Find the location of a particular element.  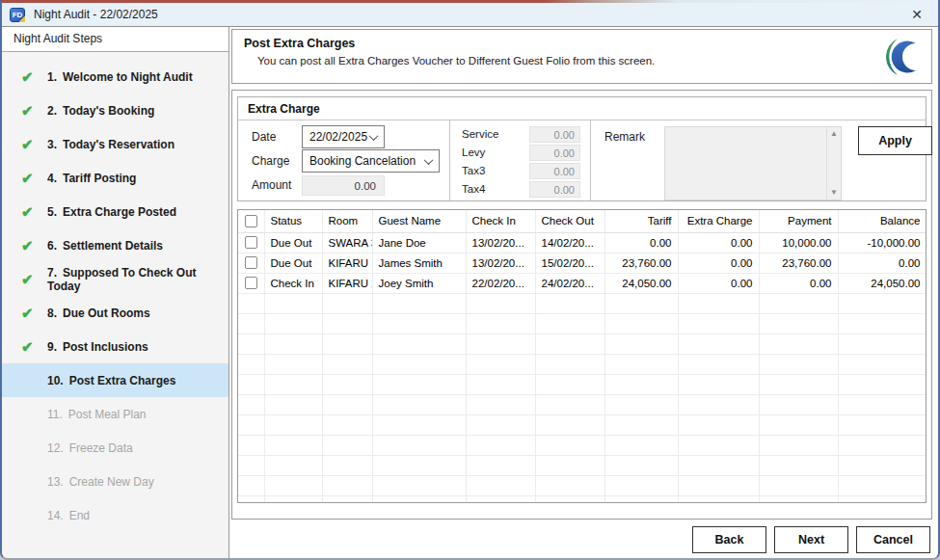

cell-checkout: 24/02/20... is located at coordinates (570, 283).